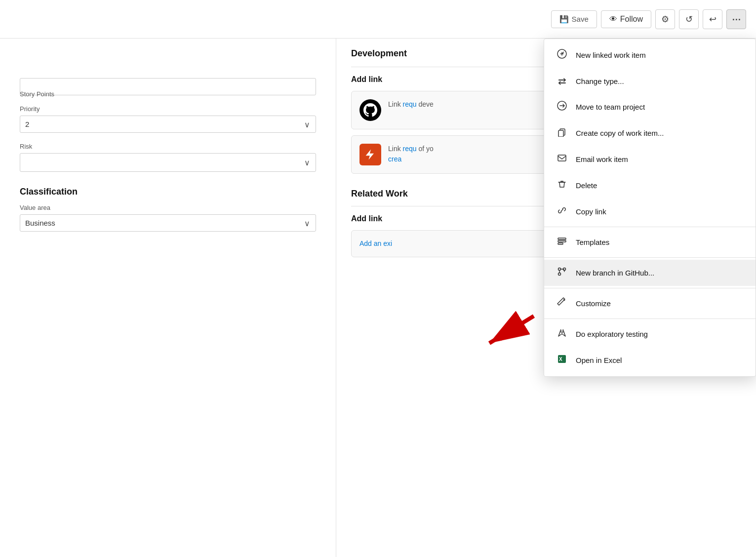  What do you see at coordinates (665, 19) in the screenshot?
I see `gear-icon: ⚙` at bounding box center [665, 19].